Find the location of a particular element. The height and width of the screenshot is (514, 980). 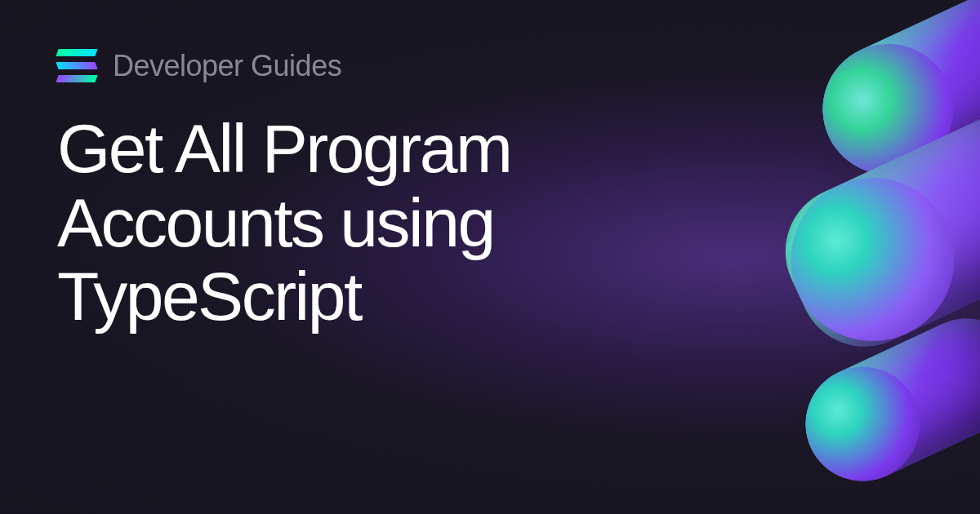

header: Developer Guides is located at coordinates (384, 66).